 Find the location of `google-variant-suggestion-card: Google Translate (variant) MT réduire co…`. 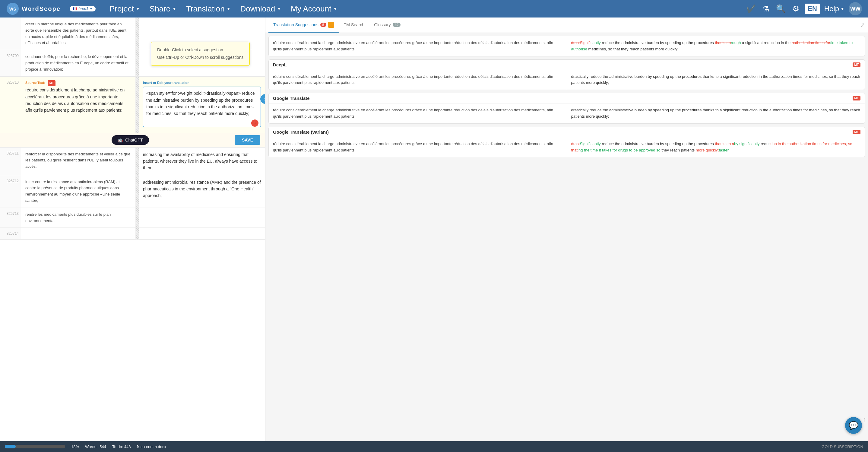

google-variant-suggestion-card: Google Translate (variant) MT réduire co… is located at coordinates (567, 142).